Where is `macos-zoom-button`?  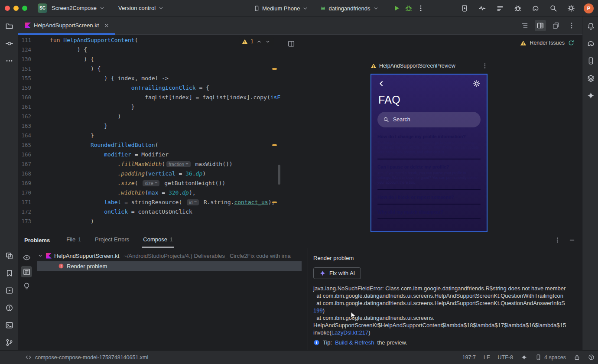 macos-zoom-button is located at coordinates (25, 8).